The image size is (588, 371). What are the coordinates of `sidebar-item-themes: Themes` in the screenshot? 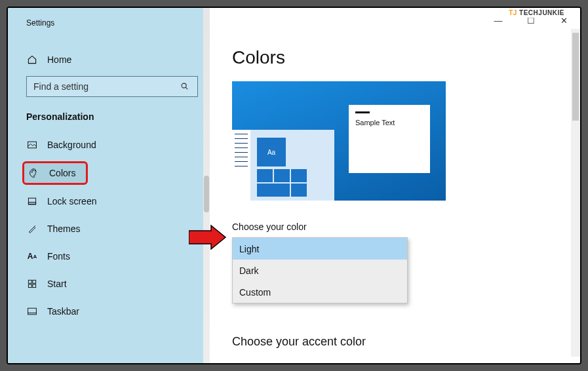 It's located at (116, 229).